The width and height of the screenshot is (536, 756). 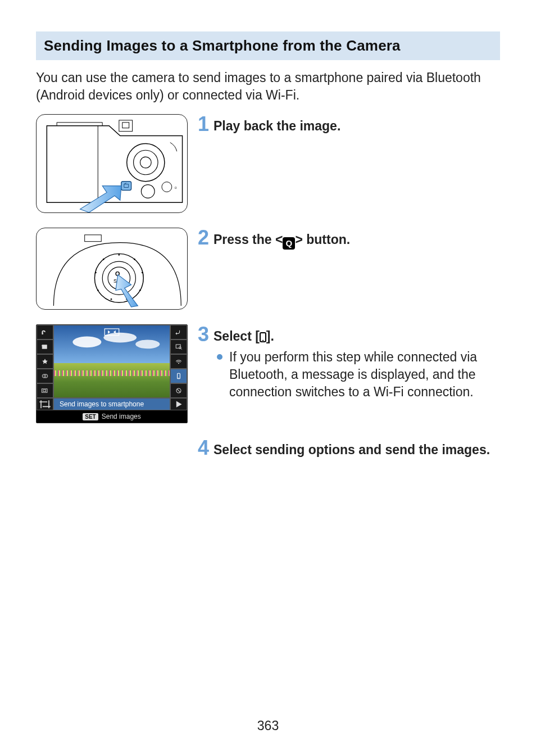 I want to click on step-1-title: Play back the image., so click(x=277, y=126).